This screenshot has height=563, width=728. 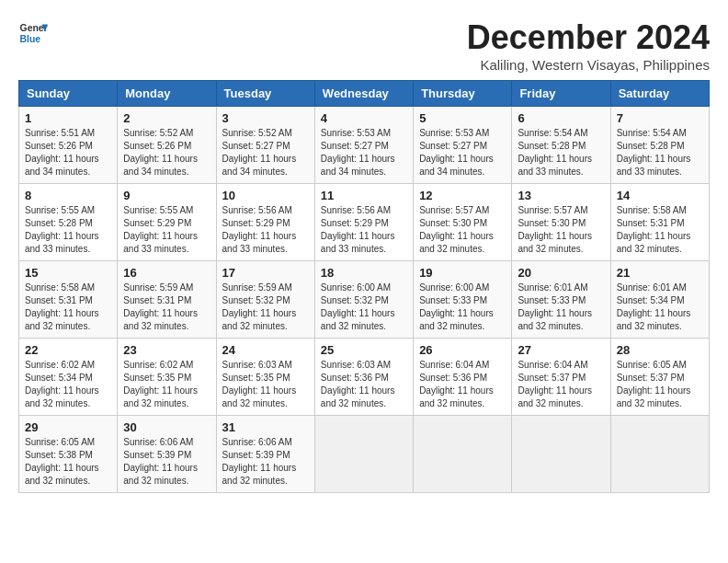 What do you see at coordinates (364, 223) in the screenshot?
I see `calendar-day-cell: 11Sunrise: 5:56 AM Sunset: 5:29 PM Dayli…` at bounding box center [364, 223].